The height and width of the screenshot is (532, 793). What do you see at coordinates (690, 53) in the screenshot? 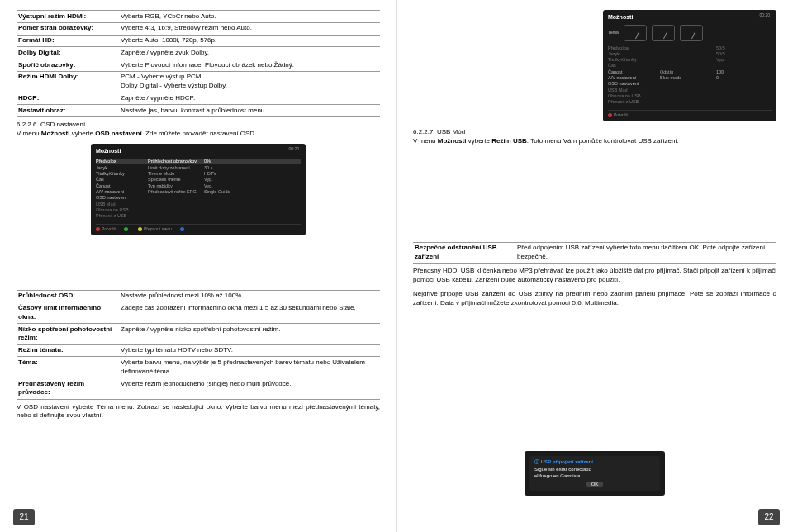
I see `menu-row: Jazyk50/5` at bounding box center [690, 53].